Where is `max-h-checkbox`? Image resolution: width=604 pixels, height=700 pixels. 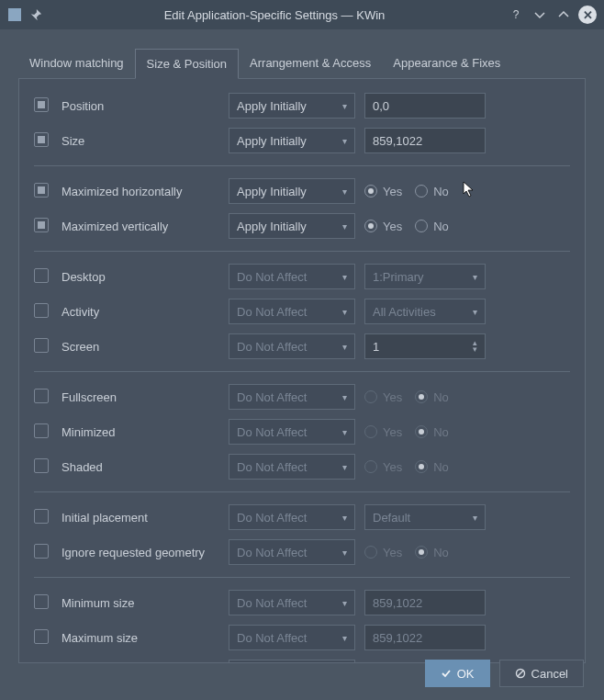
max-h-checkbox is located at coordinates (41, 190).